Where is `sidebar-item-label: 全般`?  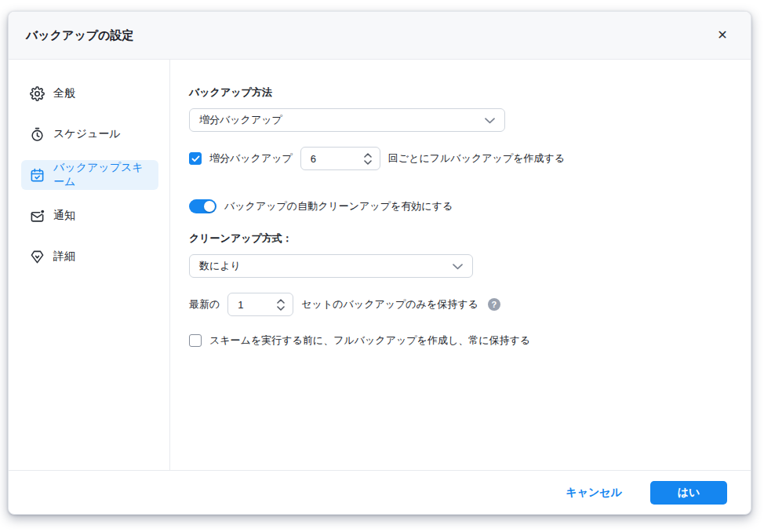 sidebar-item-label: 全般 is located at coordinates (64, 93).